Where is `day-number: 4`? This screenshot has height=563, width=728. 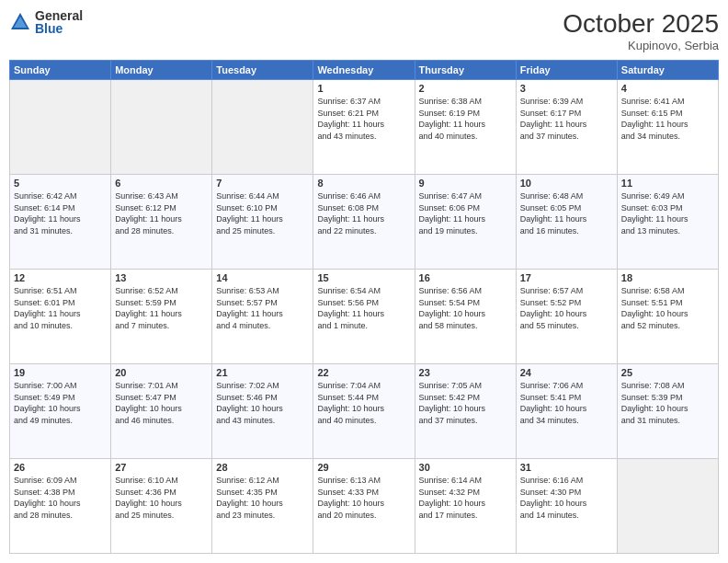
day-number: 4 is located at coordinates (667, 88).